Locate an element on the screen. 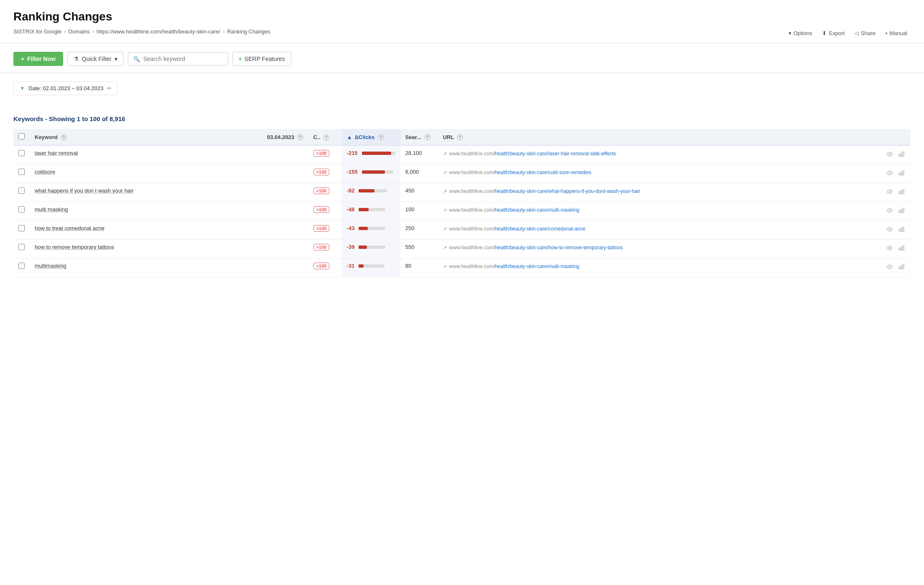  delta-cell: -31 is located at coordinates (371, 268).